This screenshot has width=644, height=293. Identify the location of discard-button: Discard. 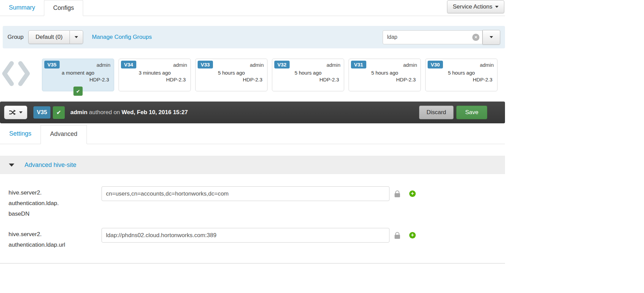
(436, 112).